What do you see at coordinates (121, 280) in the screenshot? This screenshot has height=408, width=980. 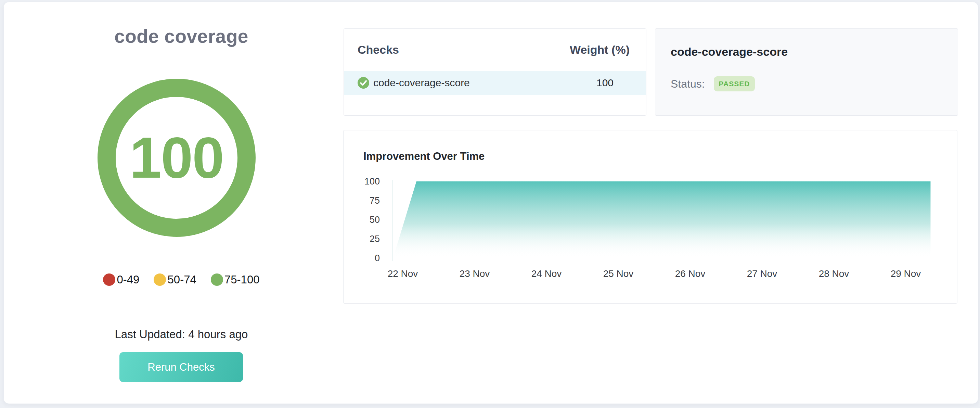 I see `legend-item-low: 0-49` at bounding box center [121, 280].